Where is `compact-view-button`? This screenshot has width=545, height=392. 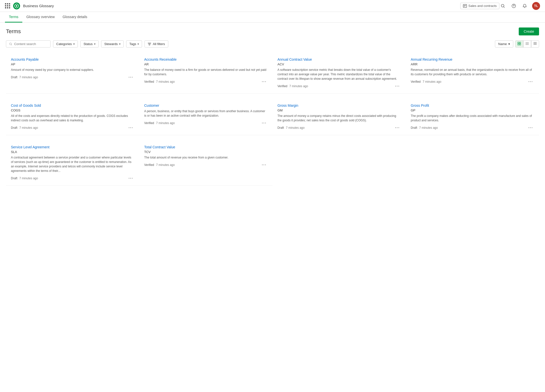
compact-view-button is located at coordinates (535, 44).